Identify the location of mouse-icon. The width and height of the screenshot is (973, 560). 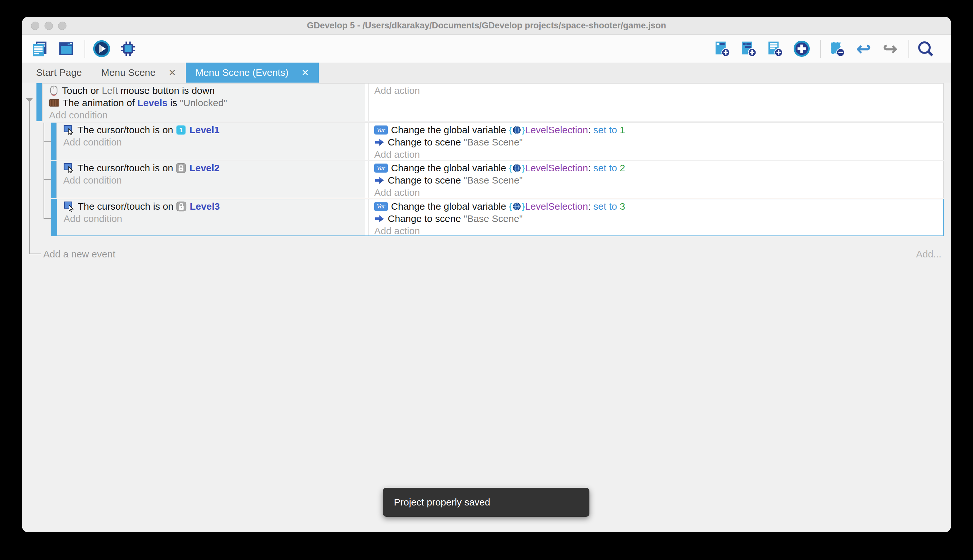
(54, 91).